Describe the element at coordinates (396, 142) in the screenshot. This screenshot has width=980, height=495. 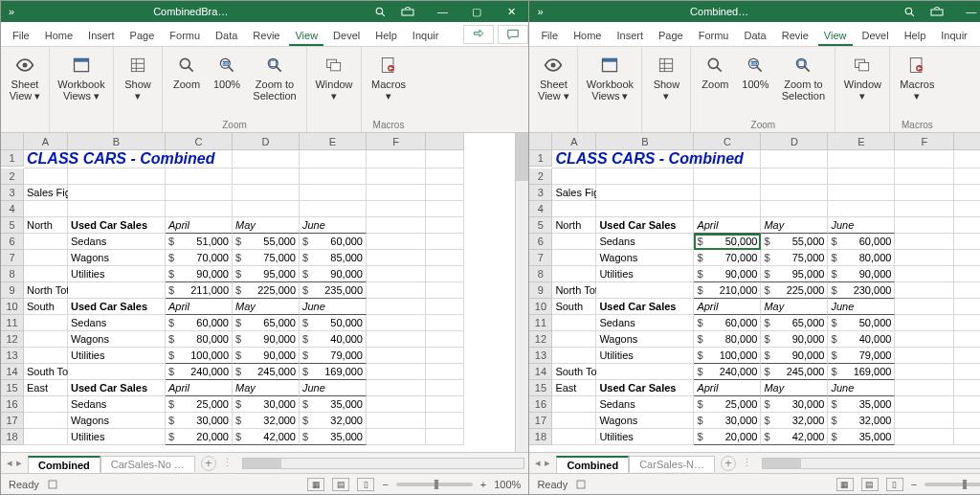
I see `col-header-F: F` at that location.